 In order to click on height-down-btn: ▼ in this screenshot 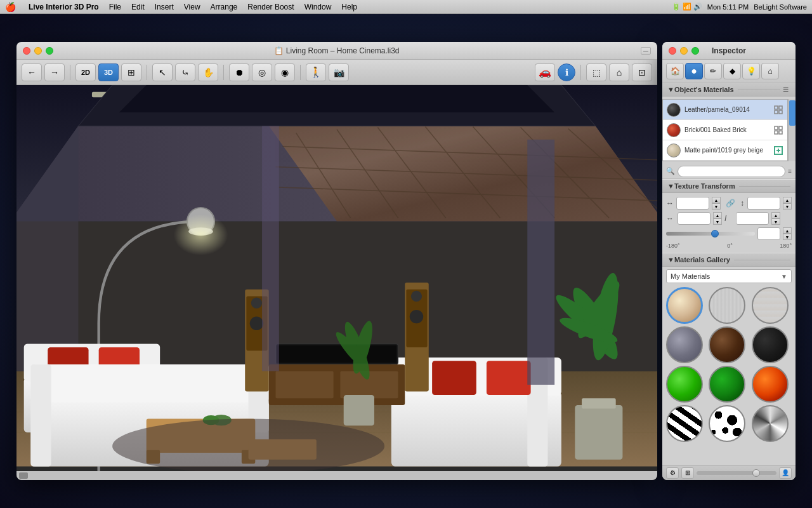, I will do `click(787, 206)`.